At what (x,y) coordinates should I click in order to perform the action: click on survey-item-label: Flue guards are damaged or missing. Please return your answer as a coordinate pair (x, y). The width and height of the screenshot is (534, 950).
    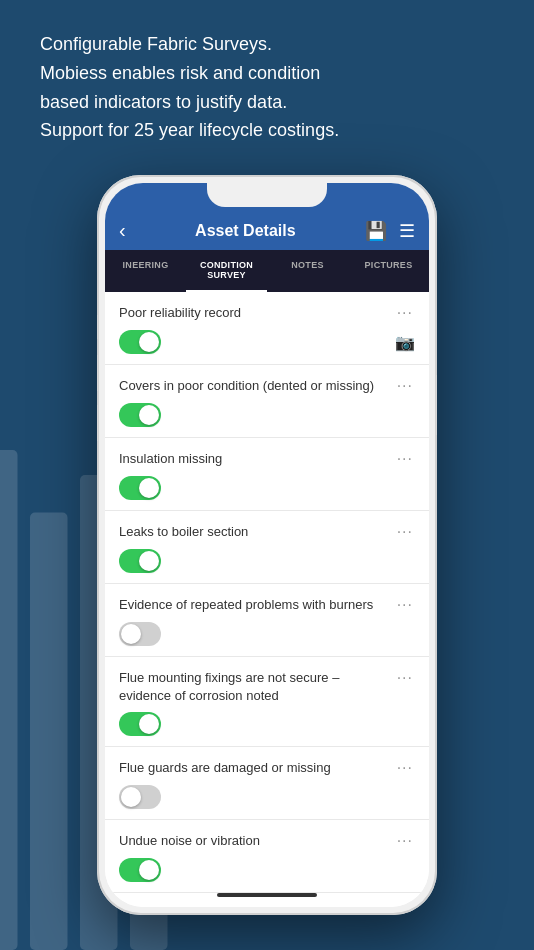
    Looking at the image, I should click on (257, 768).